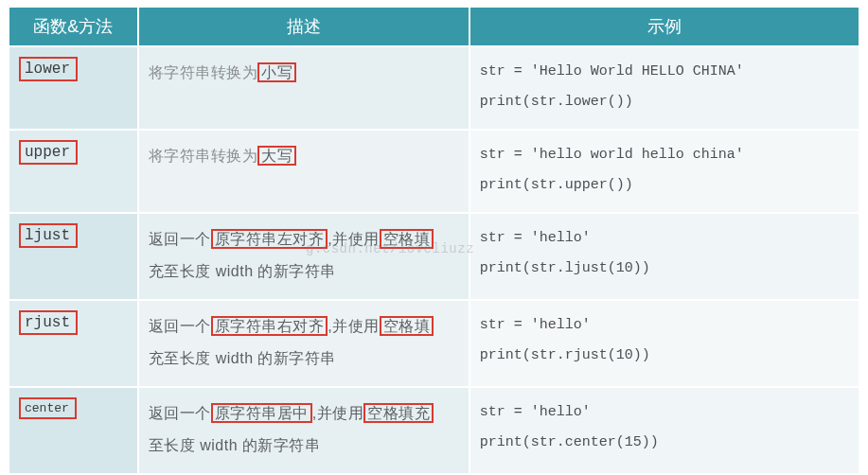 The height and width of the screenshot is (475, 868). I want to click on table-header-row: 函数&方法 描述 示例, so click(434, 26).